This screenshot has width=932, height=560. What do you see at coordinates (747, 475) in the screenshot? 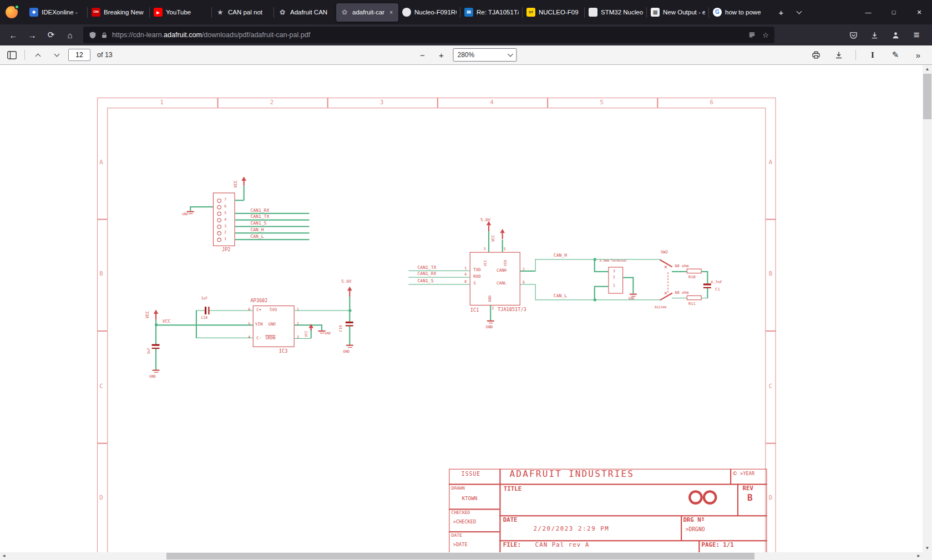
I see `schematic-label: >YEAR` at bounding box center [747, 475].